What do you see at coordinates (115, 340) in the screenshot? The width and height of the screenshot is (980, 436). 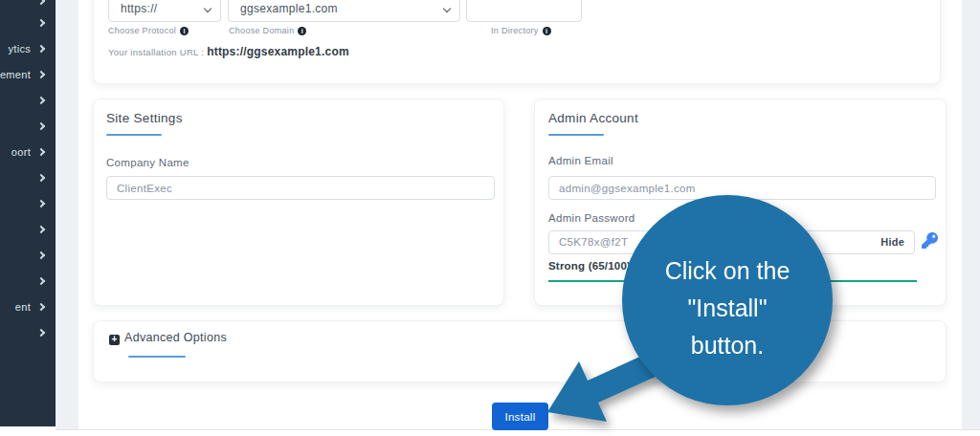 I see `expand-plus-icon: +` at bounding box center [115, 340].